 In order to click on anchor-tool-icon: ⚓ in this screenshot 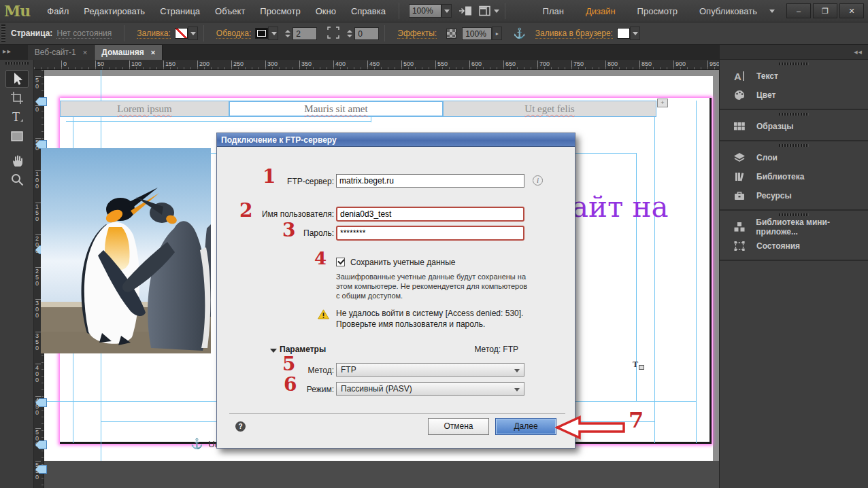, I will do `click(520, 33)`.